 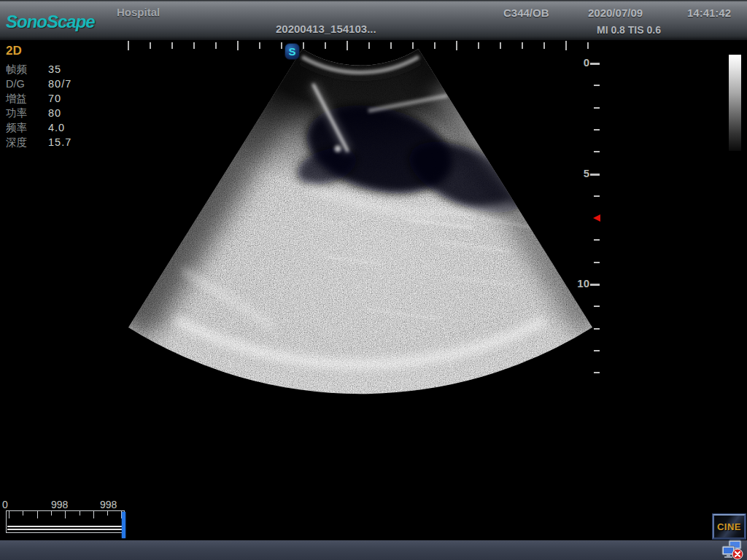 What do you see at coordinates (732, 550) in the screenshot?
I see `network-disconnected-icon` at bounding box center [732, 550].